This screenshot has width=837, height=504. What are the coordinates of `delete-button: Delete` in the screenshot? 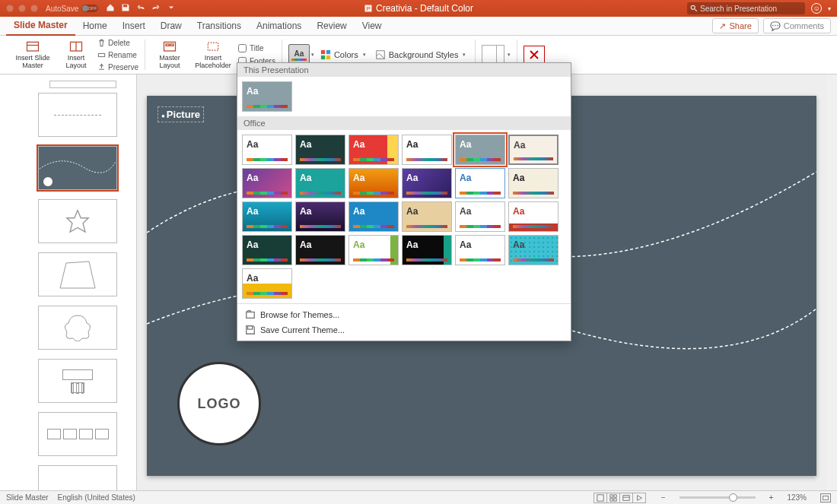 It's located at (118, 43).